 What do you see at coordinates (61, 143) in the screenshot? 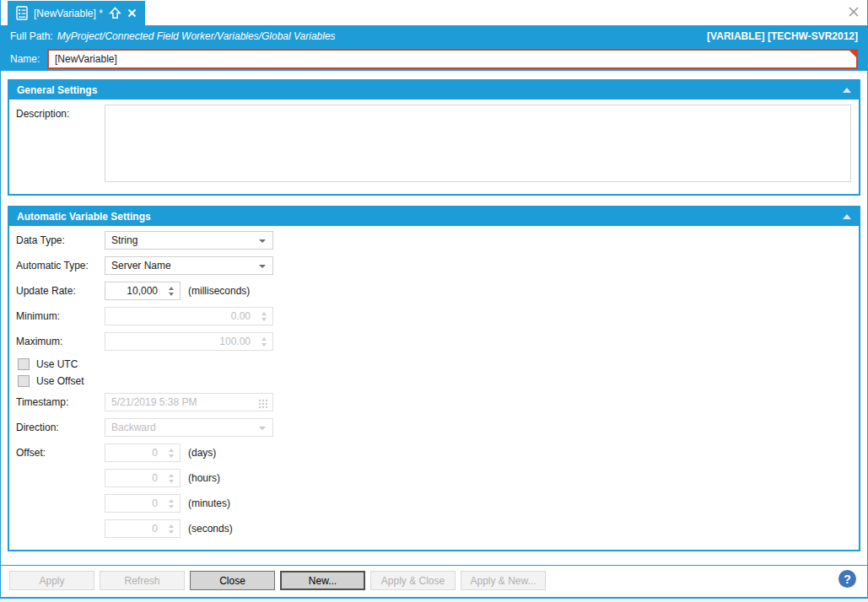
I see `description-label: Description:` at bounding box center [61, 143].